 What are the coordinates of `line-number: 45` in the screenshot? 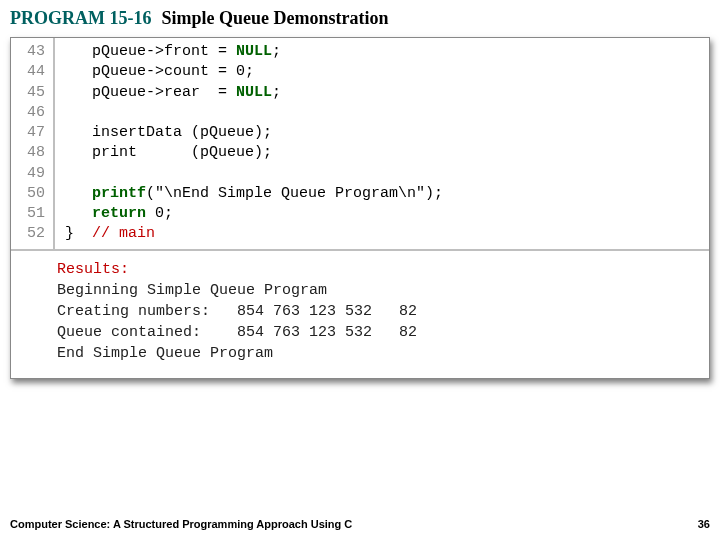 It's located at (31, 93).